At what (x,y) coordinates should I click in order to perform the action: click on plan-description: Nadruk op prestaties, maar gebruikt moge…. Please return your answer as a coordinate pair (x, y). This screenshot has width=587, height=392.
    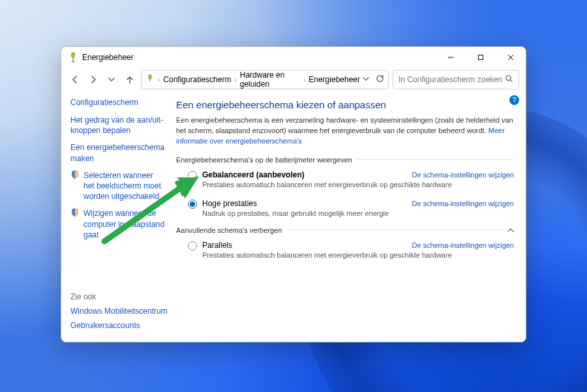
    Looking at the image, I should click on (358, 213).